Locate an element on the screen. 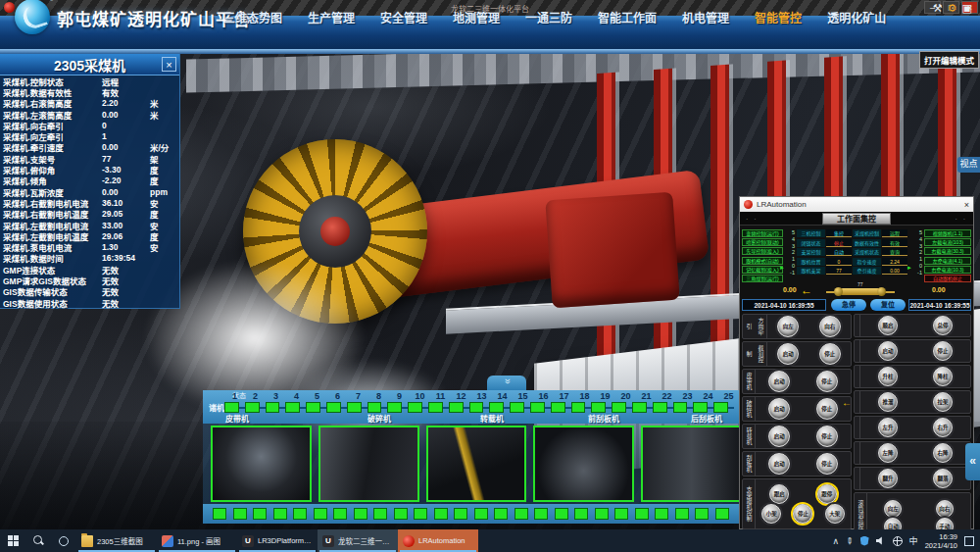 This screenshot has width=980, height=552. lr-mode-button-1: 变频控制(运行) is located at coordinates (762, 233).